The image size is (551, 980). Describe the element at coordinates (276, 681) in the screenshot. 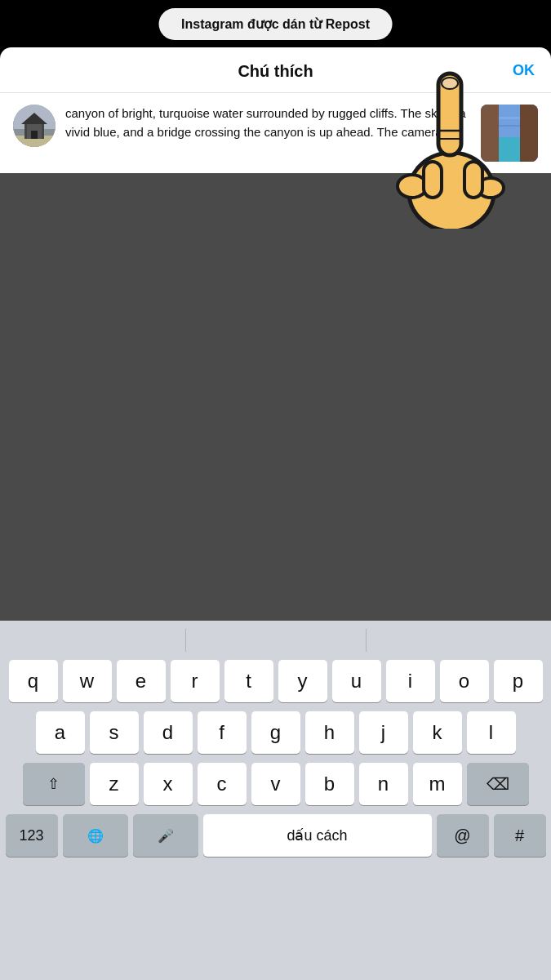

I see `key-row-1: q w e r t y u i o p` at that location.